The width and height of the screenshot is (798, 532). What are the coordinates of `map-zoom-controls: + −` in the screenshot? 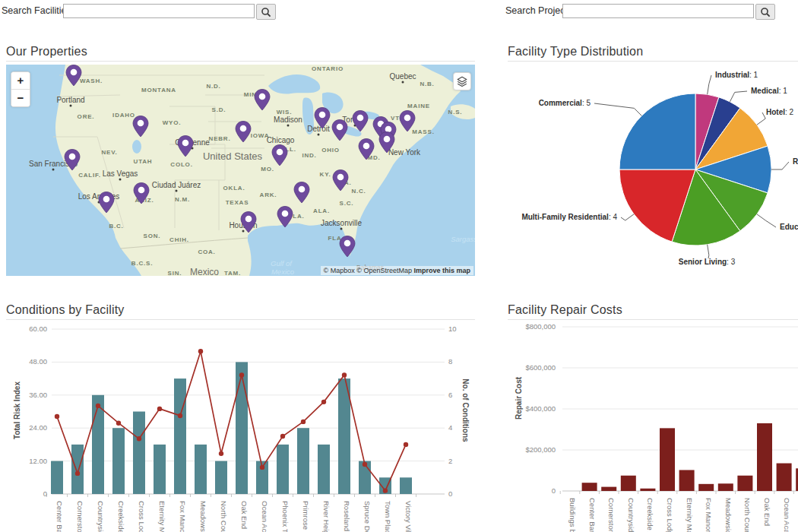 It's located at (21, 90).